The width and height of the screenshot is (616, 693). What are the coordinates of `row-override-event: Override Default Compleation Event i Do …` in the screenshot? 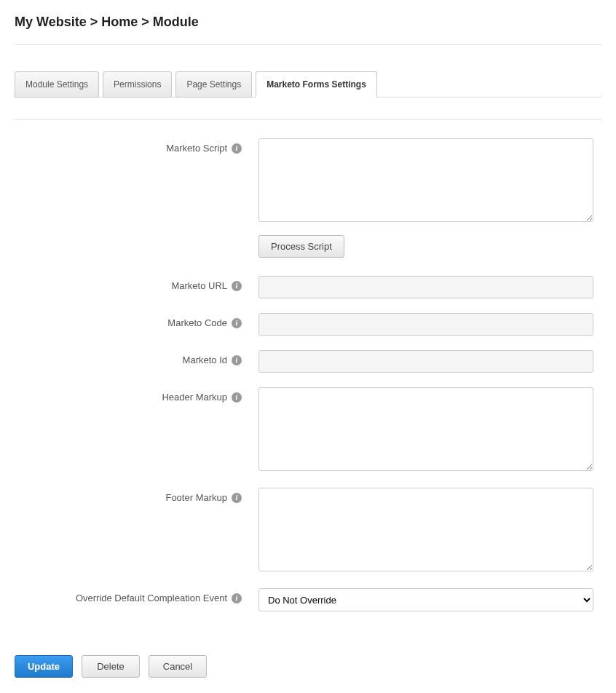 It's located at (308, 600).